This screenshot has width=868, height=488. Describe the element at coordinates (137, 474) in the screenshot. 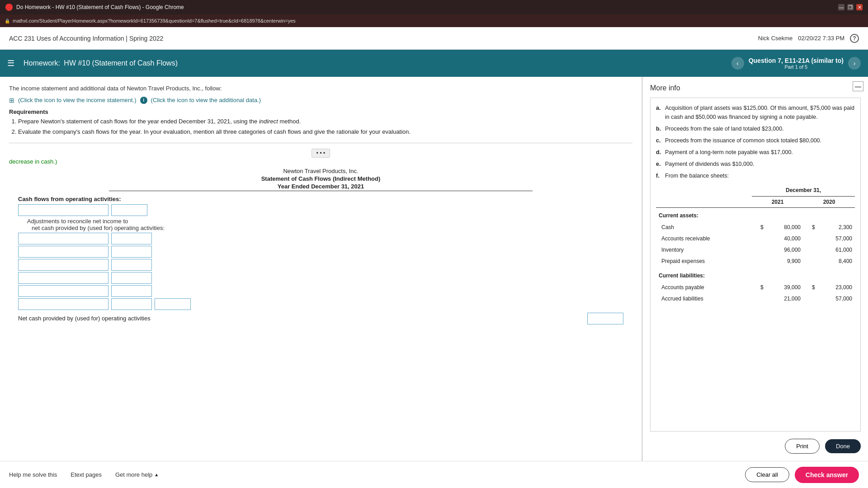

I see `get-more-help-button: Get more help ▲` at that location.